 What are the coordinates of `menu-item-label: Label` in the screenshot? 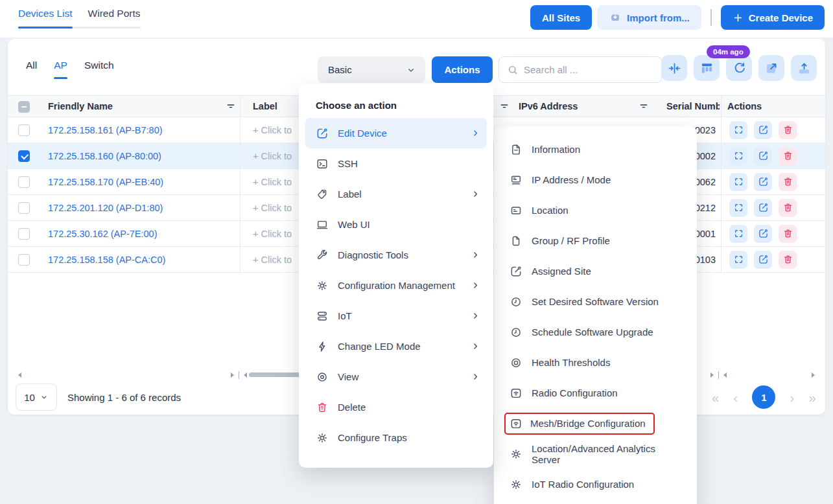 It's located at (396, 194).